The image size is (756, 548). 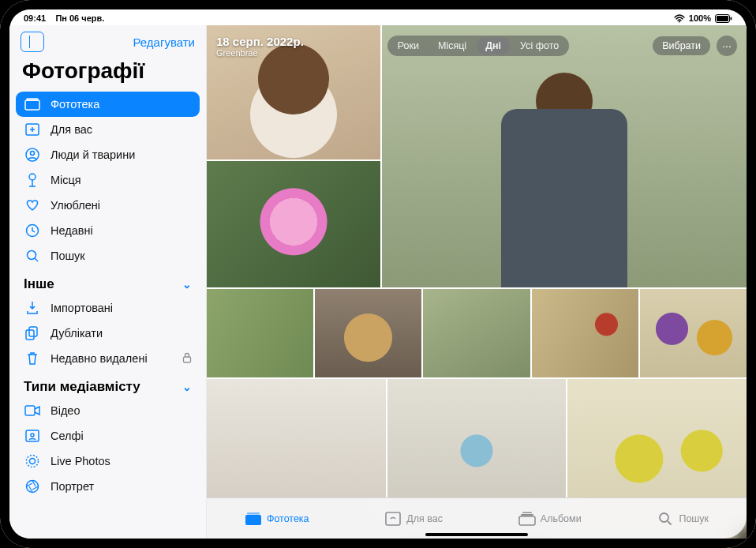 I want to click on sidebar-item-live: Live Photos, so click(x=107, y=461).